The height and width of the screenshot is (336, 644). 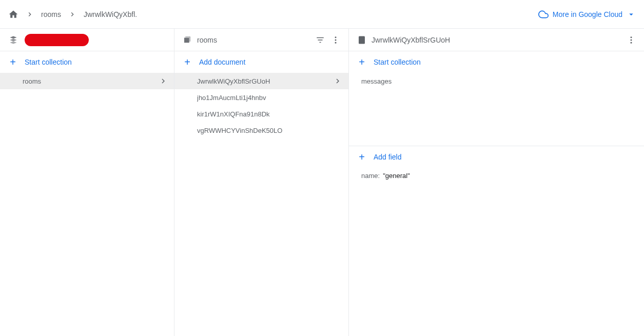 I want to click on document-id: jho1JmAucmLti1j4hnbv, so click(x=270, y=97).